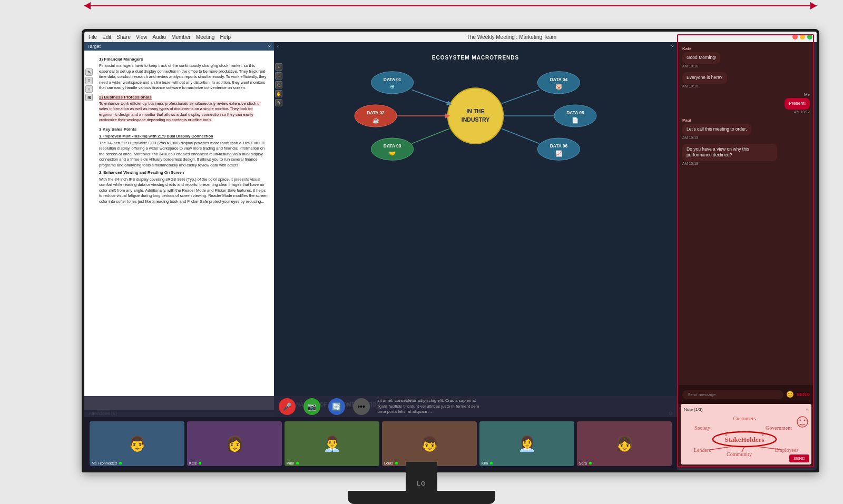  What do you see at coordinates (279, 85) in the screenshot?
I see `pres-tool-fit: ⊡` at bounding box center [279, 85].